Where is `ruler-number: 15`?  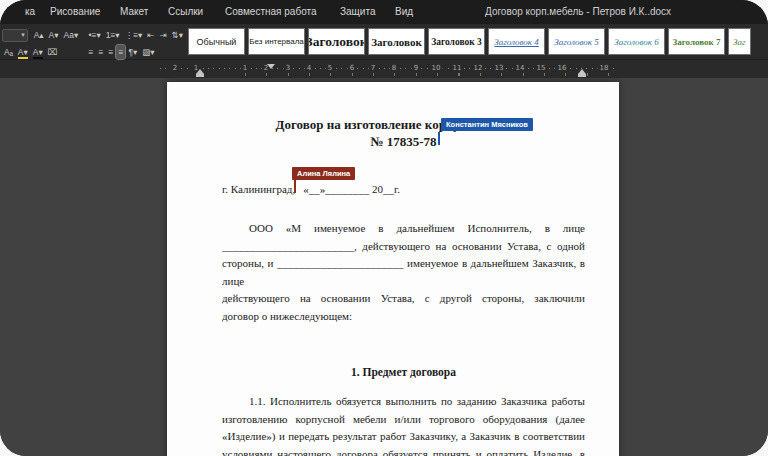 ruler-number: 15 is located at coordinates (542, 68).